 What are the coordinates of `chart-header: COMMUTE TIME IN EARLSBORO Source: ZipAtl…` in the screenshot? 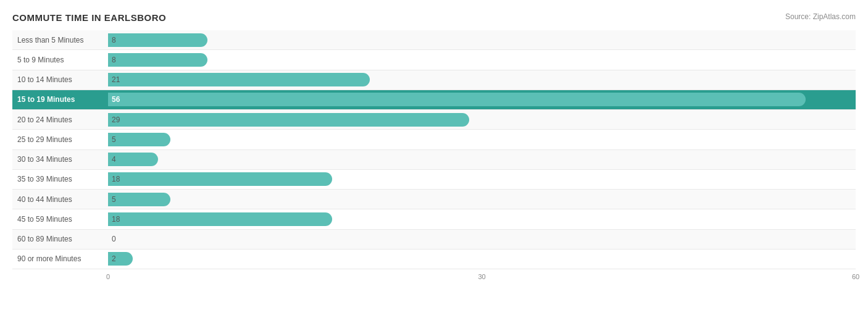 It's located at (434, 17).